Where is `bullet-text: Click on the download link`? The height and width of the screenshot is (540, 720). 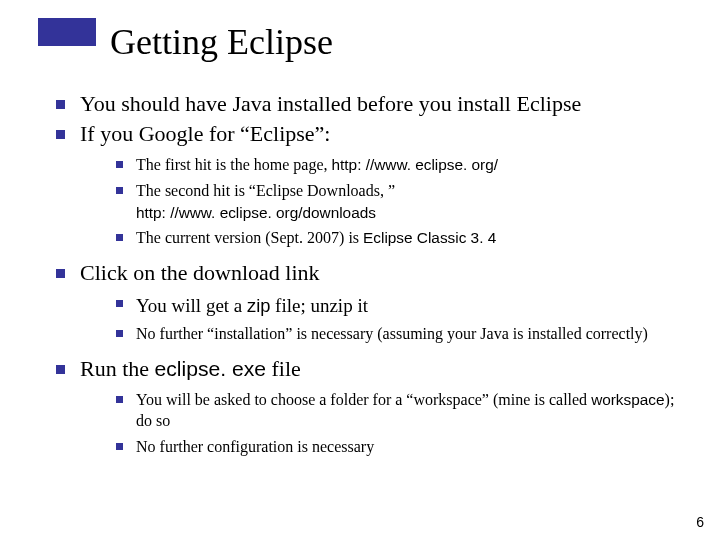 bullet-text: Click on the download link is located at coordinates (200, 272).